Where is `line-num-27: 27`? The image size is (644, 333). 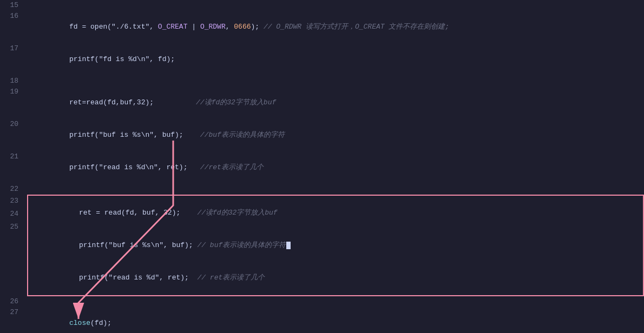 line-num-27: 27 is located at coordinates (14, 312).